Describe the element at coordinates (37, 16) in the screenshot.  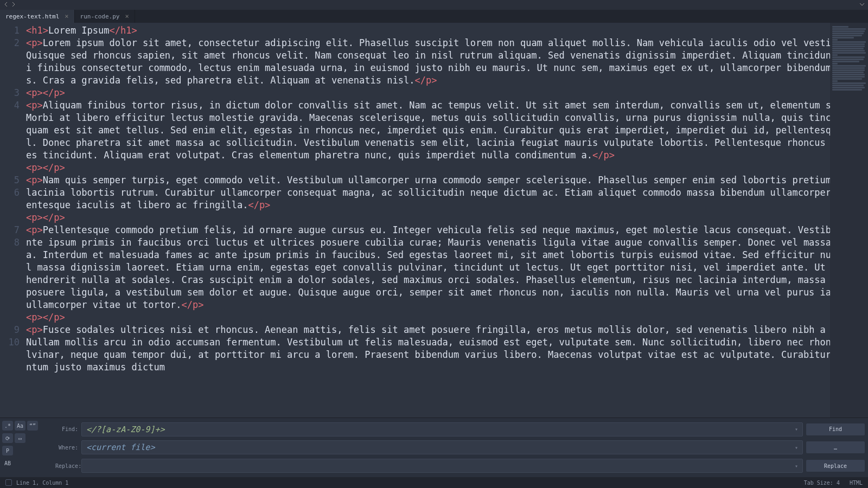
I see `file-tab: regex-text.html×` at that location.